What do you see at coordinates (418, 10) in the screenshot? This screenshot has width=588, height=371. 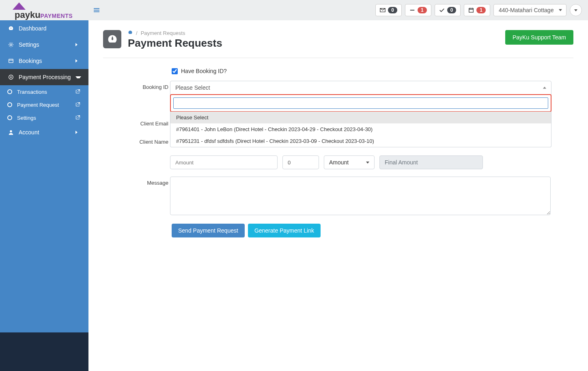 I see `cancellations-badge-button: 1` at bounding box center [418, 10].